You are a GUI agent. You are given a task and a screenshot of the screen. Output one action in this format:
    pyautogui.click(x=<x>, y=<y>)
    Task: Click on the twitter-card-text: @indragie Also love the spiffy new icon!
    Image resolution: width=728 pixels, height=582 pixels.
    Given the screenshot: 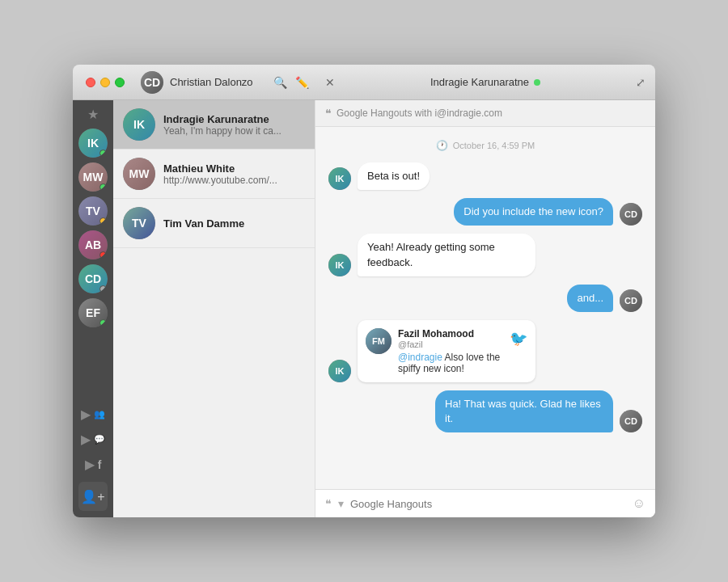 What is the action you would take?
    pyautogui.click(x=451, y=363)
    